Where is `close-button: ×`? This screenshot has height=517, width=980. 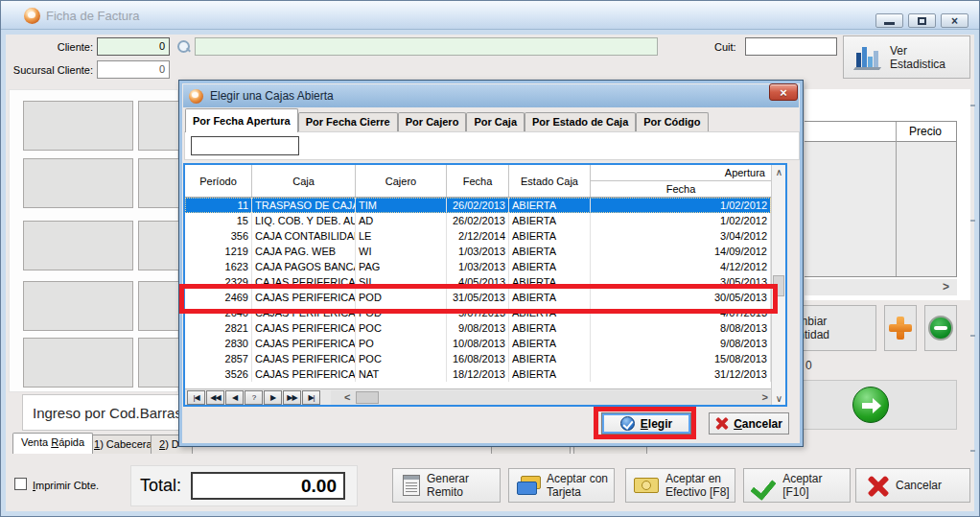
close-button: × is located at coordinates (955, 21).